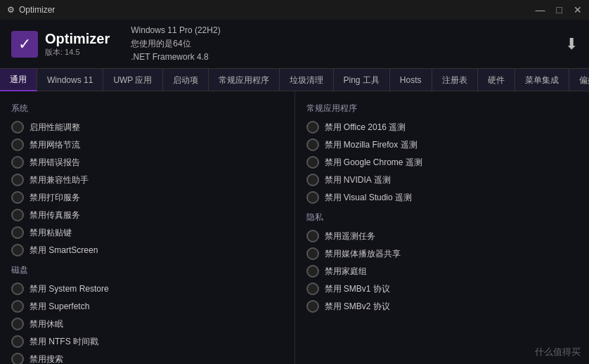 This screenshot has width=589, height=364. What do you see at coordinates (11, 10) in the screenshot?
I see `title-icon: ⚙` at bounding box center [11, 10].